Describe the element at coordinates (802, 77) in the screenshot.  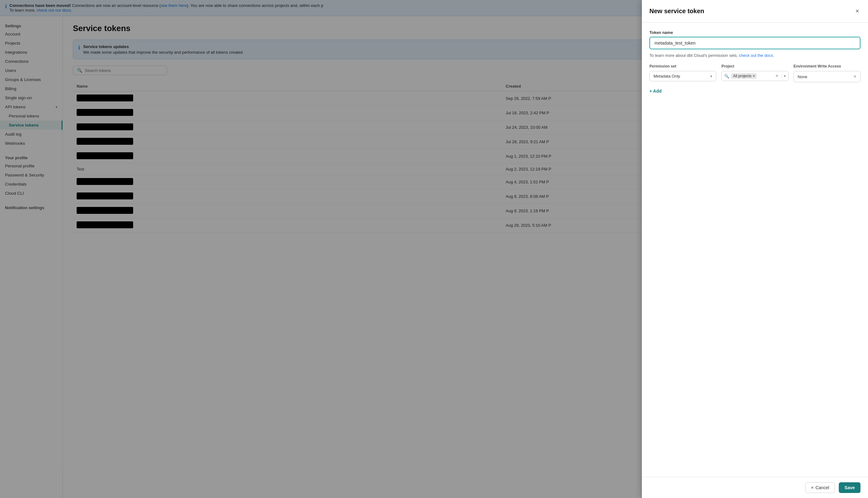
I see `env-write-value: None` at that location.